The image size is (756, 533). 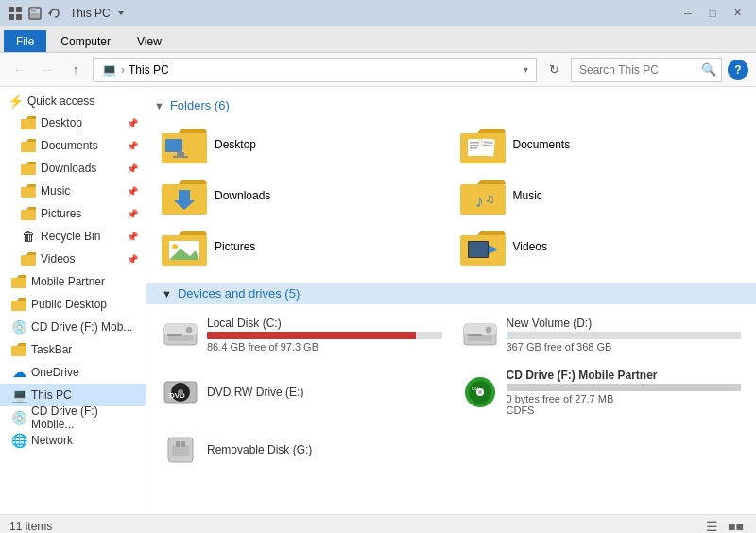 What do you see at coordinates (713, 525) in the screenshot?
I see `details-view-button: ☰` at bounding box center [713, 525].